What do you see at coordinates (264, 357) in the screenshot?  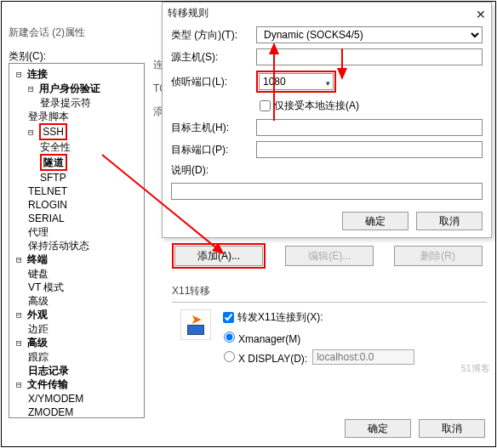 I see `xdisplay-radio: X DISPLAY(D):` at bounding box center [264, 357].